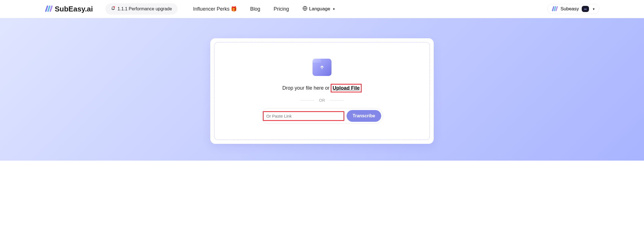 The width and height of the screenshot is (644, 243). What do you see at coordinates (74, 9) in the screenshot?
I see `logo-text: SubEasy.ai` at bounding box center [74, 9].